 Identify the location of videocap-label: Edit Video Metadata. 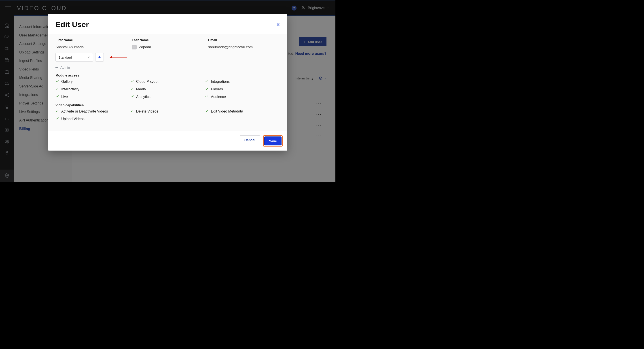
(227, 111).